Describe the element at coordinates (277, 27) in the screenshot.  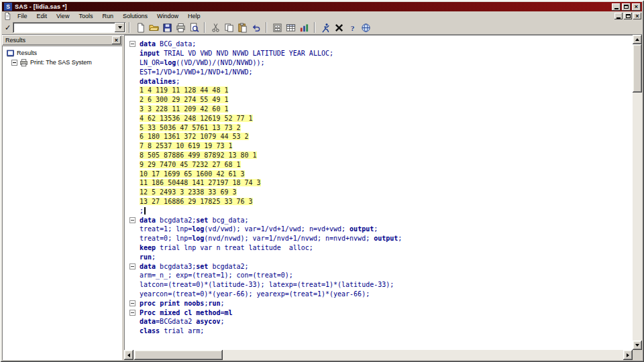
I see `new-library-button` at that location.